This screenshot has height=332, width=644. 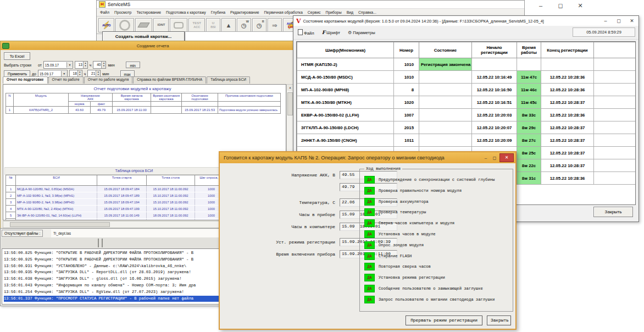 What do you see at coordinates (104, 12) in the screenshot?
I see `menu-item: Файл` at bounding box center [104, 12].